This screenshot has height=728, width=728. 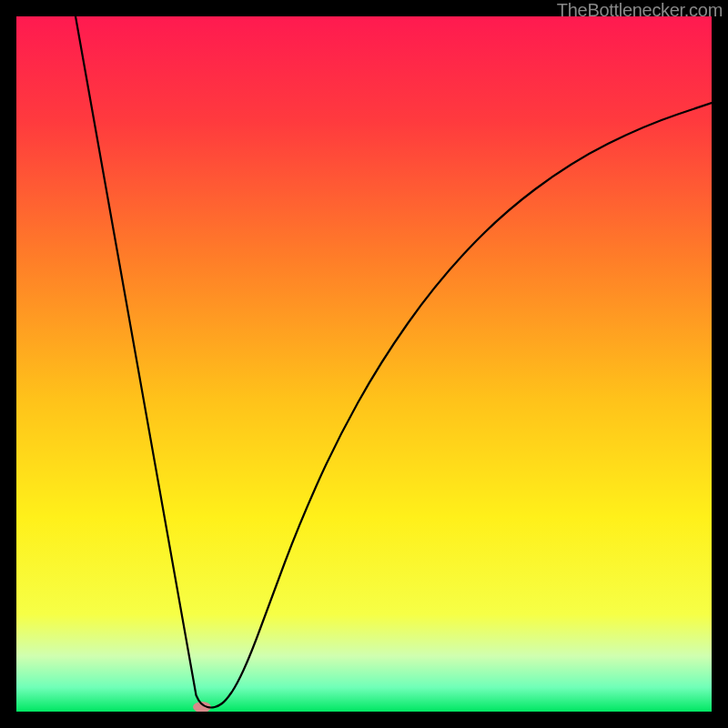 I want to click on attribution-label: TheBottlenecker.com, so click(x=640, y=11).